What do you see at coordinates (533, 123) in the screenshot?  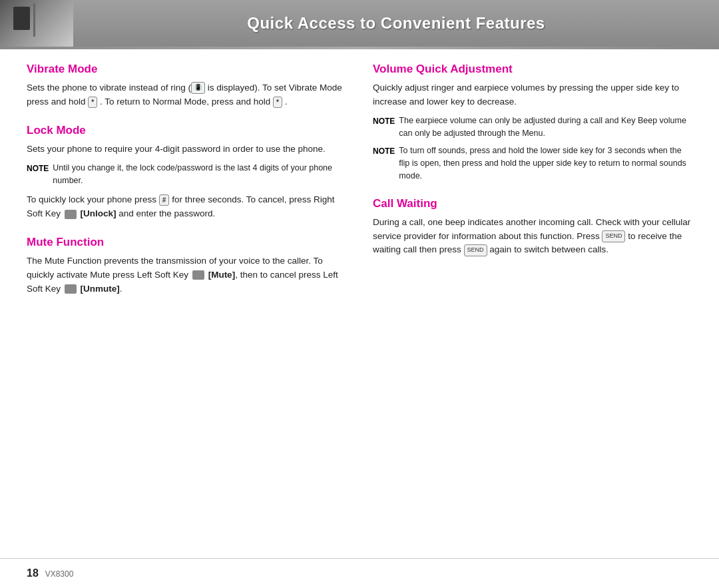 I see `section-volume-adjustment: Volume Quick Adjustment Quickly adjust r…` at bounding box center [533, 123].